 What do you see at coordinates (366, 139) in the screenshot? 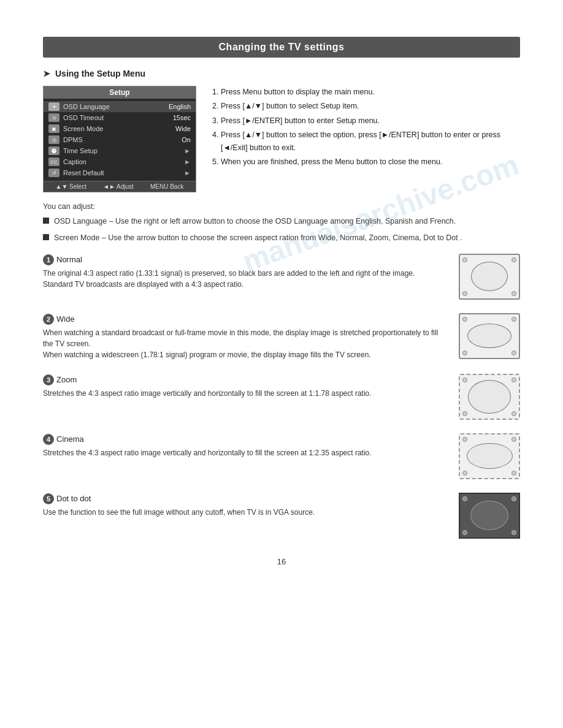
I see `instructions-list: Press Menu button to display the main me…` at bounding box center [366, 139].